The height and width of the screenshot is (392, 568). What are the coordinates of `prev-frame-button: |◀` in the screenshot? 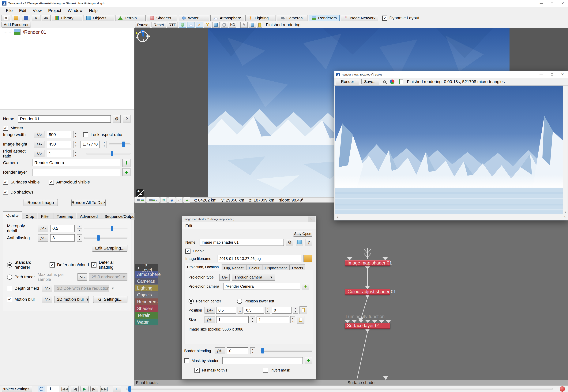 It's located at (75, 389).